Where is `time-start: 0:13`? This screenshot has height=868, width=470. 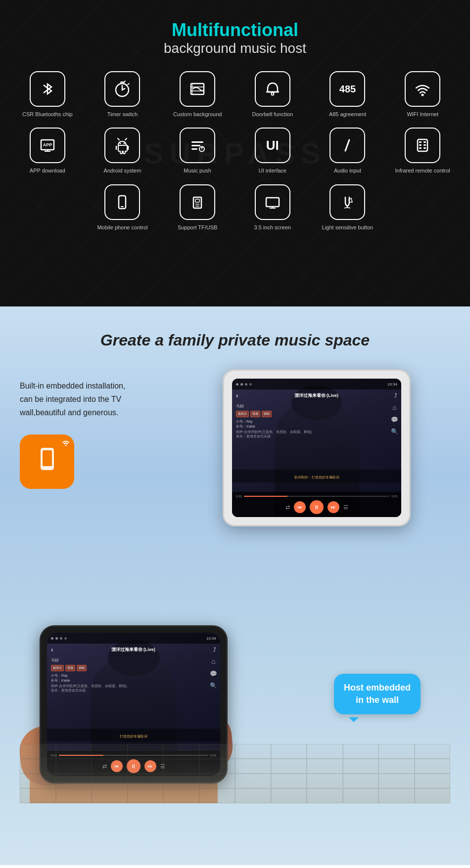 time-start: 0:13 is located at coordinates (239, 496).